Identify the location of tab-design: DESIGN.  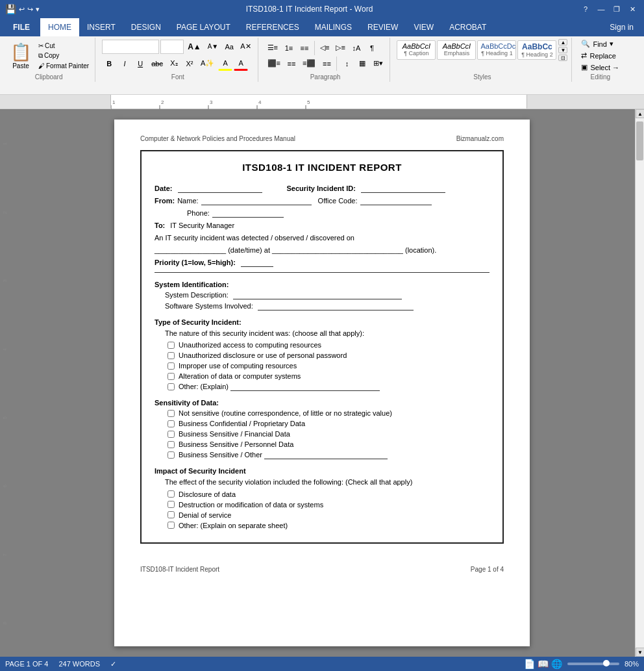
(146, 27).